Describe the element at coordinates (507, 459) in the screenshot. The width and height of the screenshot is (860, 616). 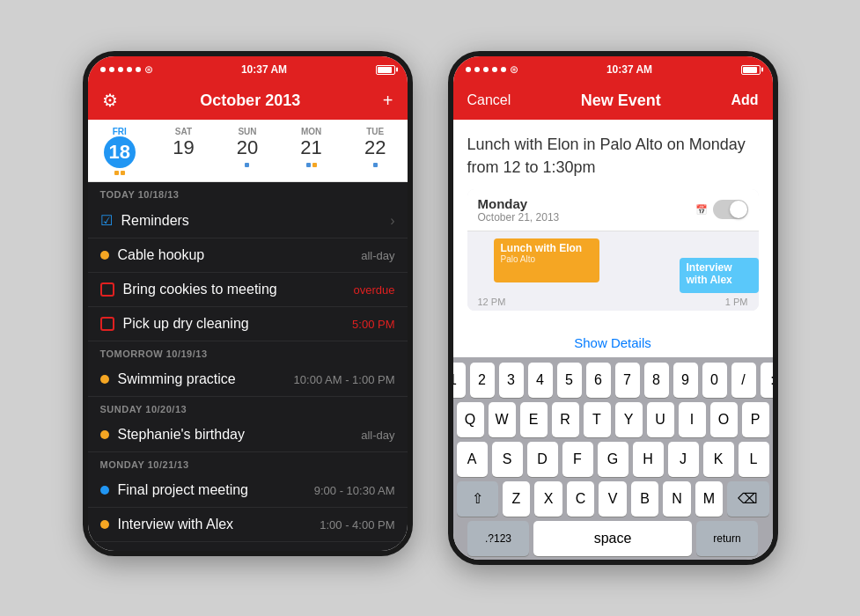
I see `key-s: S` at that location.